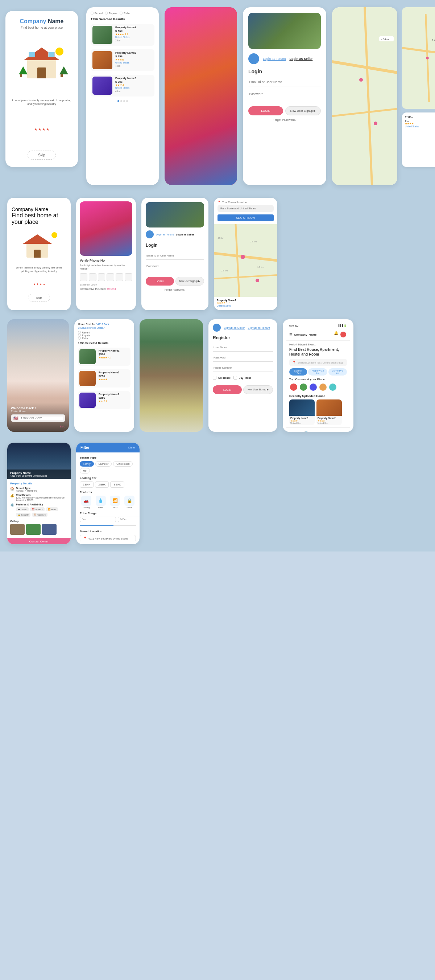 Image resolution: width=435 pixels, height=980 pixels. Describe the element at coordinates (284, 31) in the screenshot. I see `room-photo` at that location.